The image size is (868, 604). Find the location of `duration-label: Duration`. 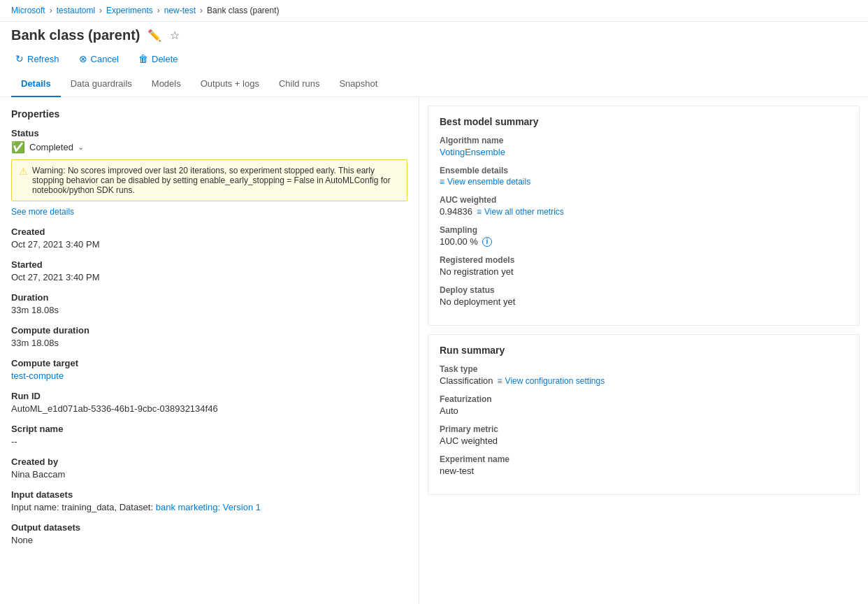

duration-label: Duration is located at coordinates (210, 298).